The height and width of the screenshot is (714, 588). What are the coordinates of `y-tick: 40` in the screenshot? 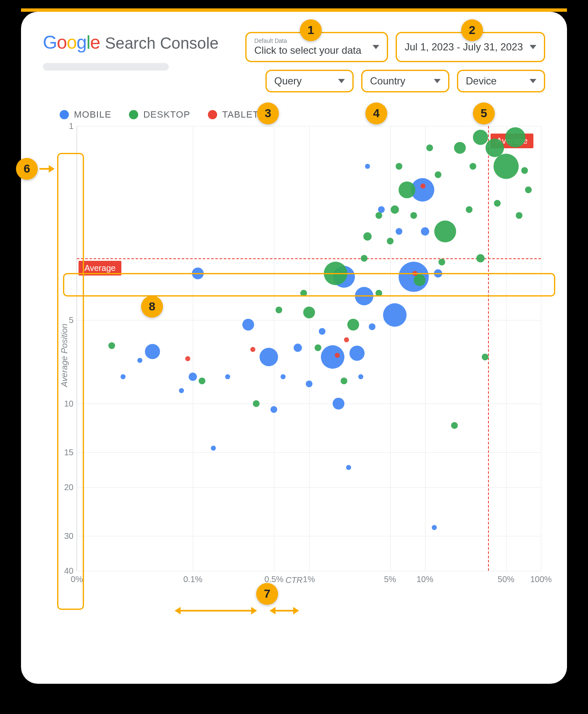 It's located at (63, 570).